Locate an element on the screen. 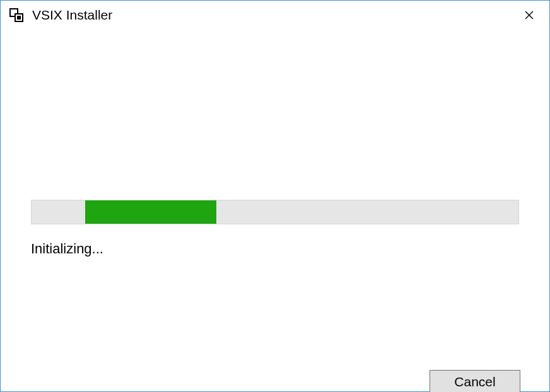 The width and height of the screenshot is (550, 392). button-row: Cancel is located at coordinates (475, 381).